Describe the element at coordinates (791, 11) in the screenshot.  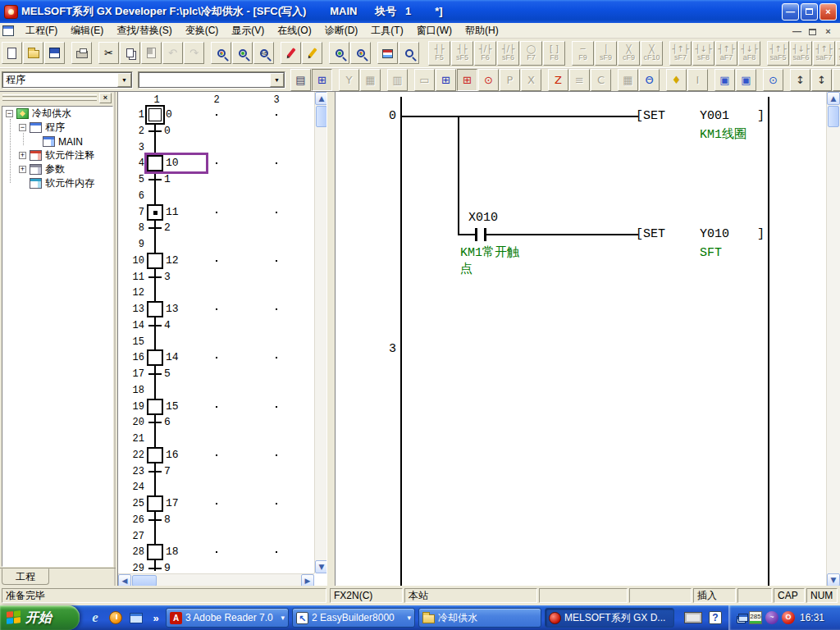
I see `minimize-button: —` at that location.